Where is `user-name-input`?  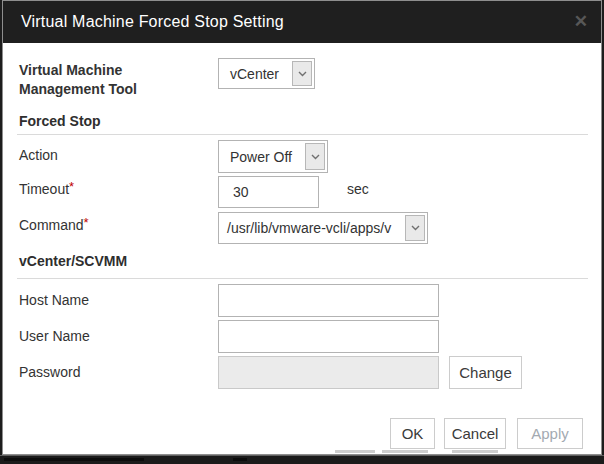
user-name-input is located at coordinates (328, 336).